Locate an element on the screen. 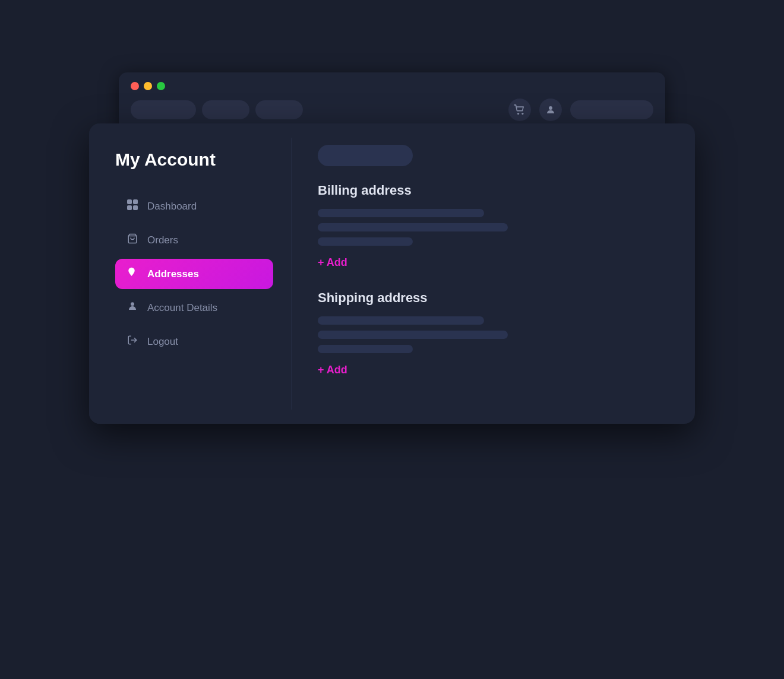 The image size is (784, 679). page-label-pill is located at coordinates (365, 156).